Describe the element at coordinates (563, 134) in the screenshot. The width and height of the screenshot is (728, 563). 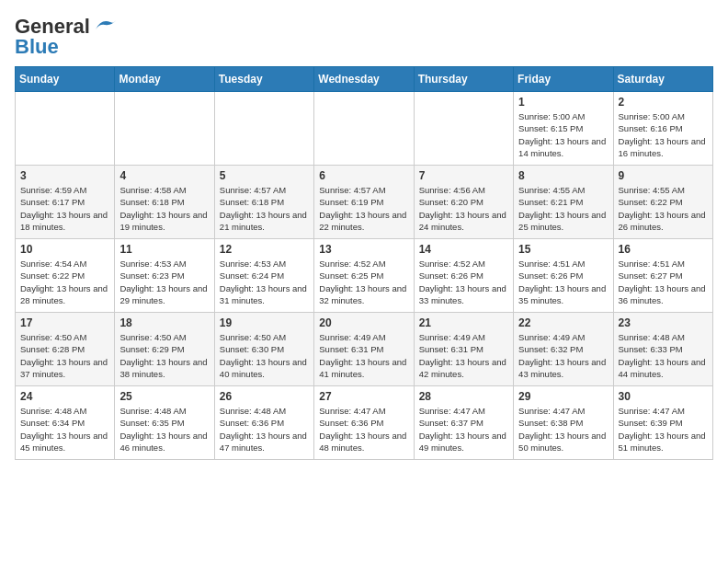
I see `day-info: Sunrise: 5:00 AM Sunset: 6:15 PM Dayligh…` at that location.